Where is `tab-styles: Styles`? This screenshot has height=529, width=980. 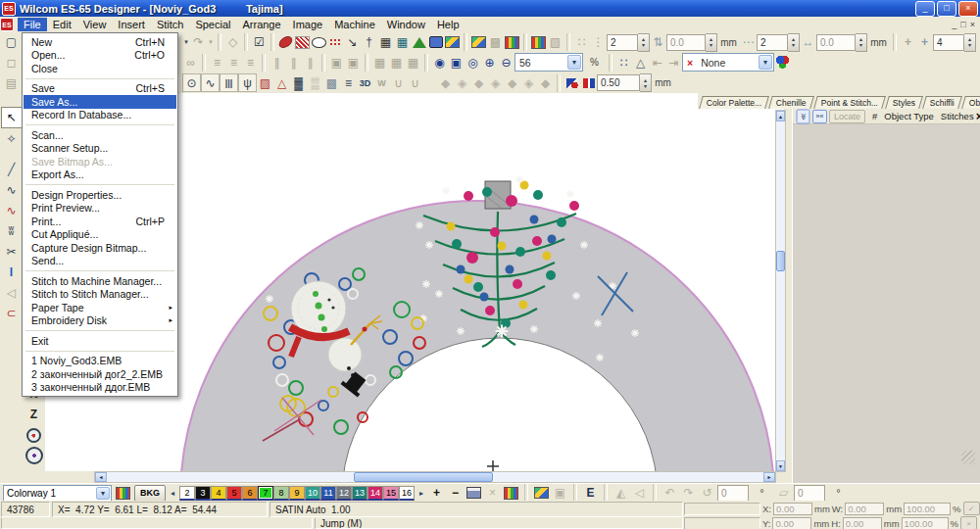
tab-styles: Styles is located at coordinates (904, 102).